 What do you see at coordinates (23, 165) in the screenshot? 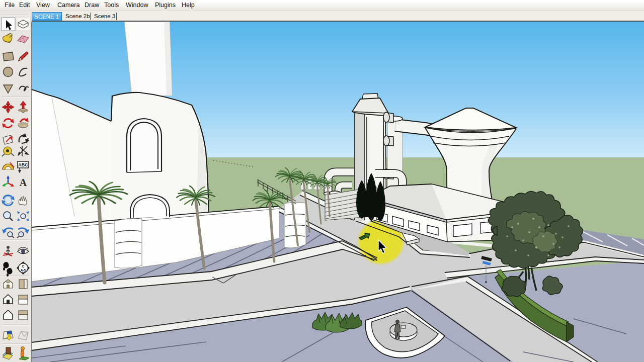
I see `svg-text: ABC` at bounding box center [23, 165].